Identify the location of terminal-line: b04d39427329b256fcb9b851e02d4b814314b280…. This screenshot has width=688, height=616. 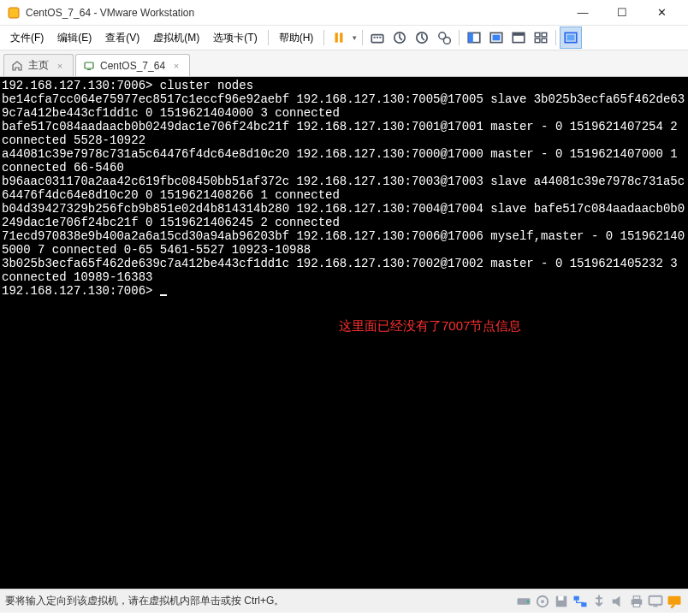
(343, 216).